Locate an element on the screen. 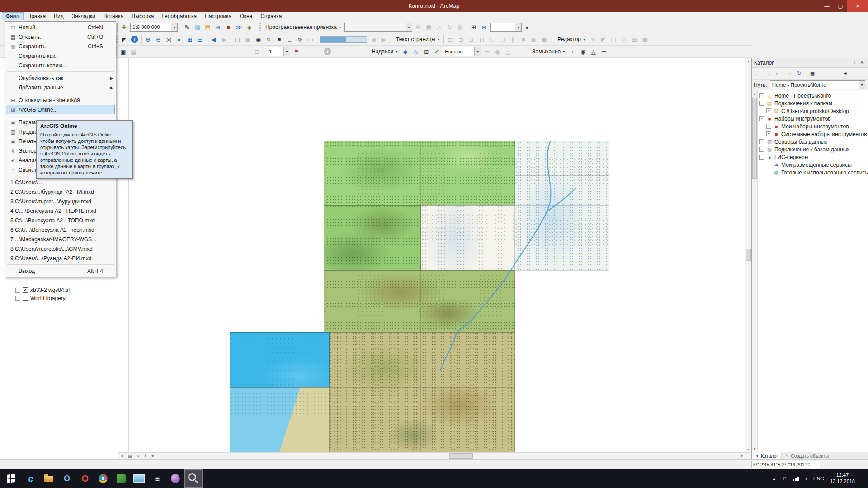 The height and width of the screenshot is (488, 868). zoom-out-icon: ⊖ is located at coordinates (158, 39).